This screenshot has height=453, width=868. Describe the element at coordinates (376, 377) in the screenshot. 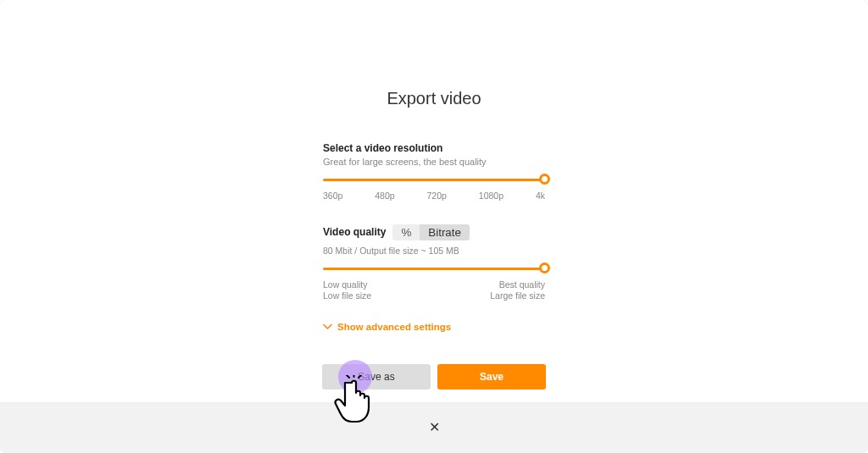

I see `save-as-button: Save as` at that location.